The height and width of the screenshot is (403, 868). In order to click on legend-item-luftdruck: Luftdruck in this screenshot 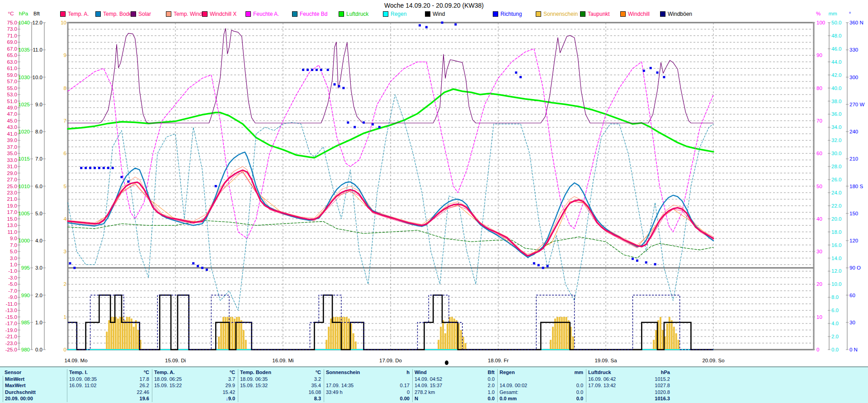, I will do `click(354, 14)`.